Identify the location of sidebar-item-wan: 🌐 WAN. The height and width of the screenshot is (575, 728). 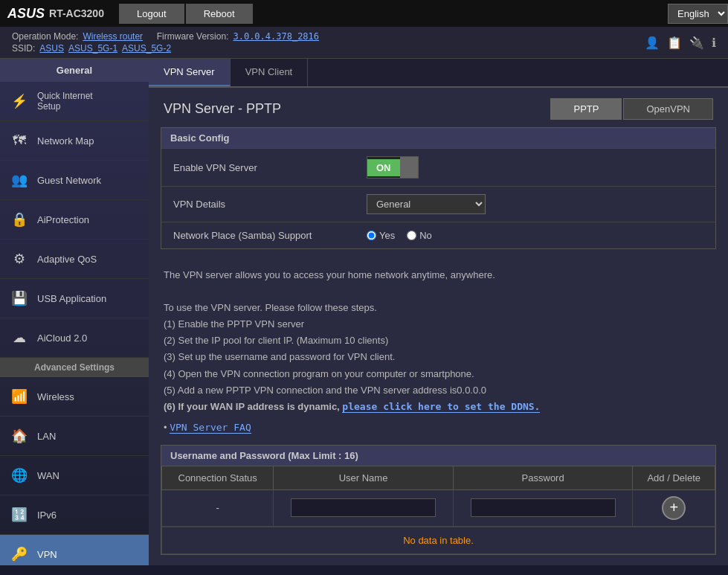
(74, 476).